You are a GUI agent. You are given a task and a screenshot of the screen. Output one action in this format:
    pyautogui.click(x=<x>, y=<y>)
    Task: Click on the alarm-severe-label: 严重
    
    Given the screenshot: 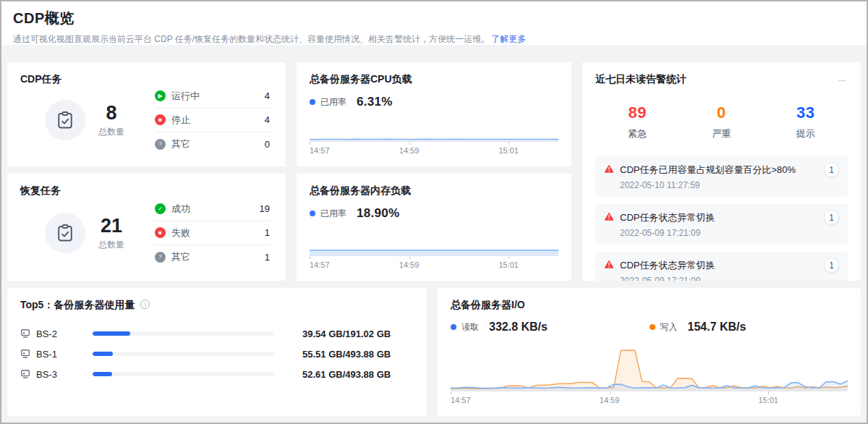 What is the action you would take?
    pyautogui.click(x=721, y=134)
    